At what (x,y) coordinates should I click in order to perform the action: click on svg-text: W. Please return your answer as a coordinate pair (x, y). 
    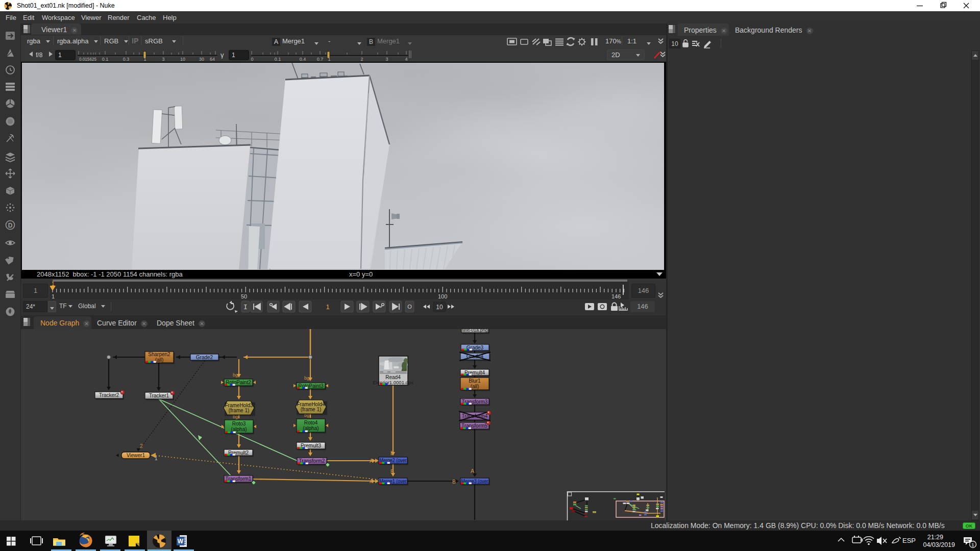
    Looking at the image, I should click on (181, 541).